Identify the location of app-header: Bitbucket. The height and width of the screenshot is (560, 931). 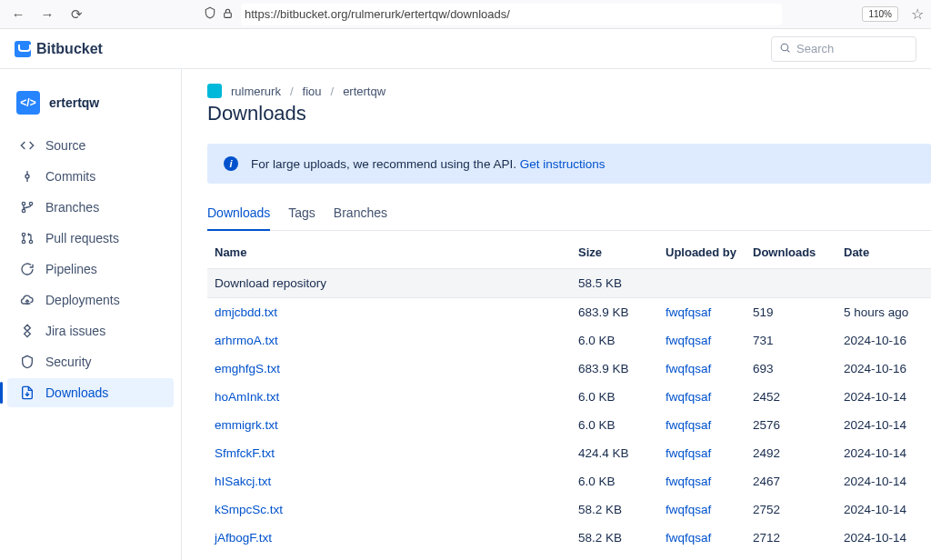
(466, 49).